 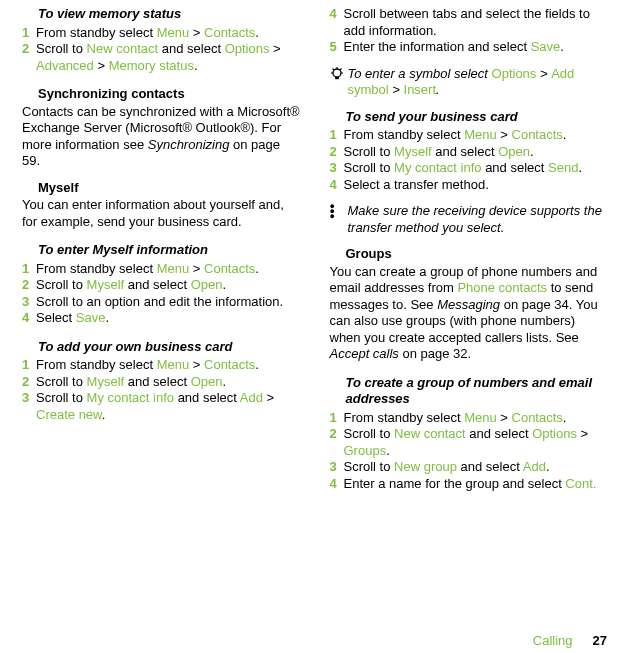 What do you see at coordinates (470, 314) in the screenshot?
I see `paragraph: You can create a group of phone numbers …` at bounding box center [470, 314].